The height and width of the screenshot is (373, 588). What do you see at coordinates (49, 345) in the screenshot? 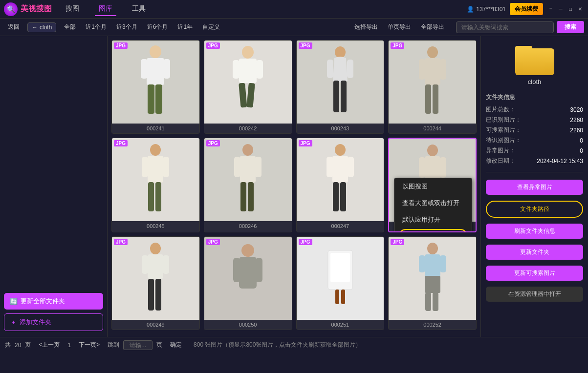
I see `prev-page-button: <上一页` at bounding box center [49, 345].